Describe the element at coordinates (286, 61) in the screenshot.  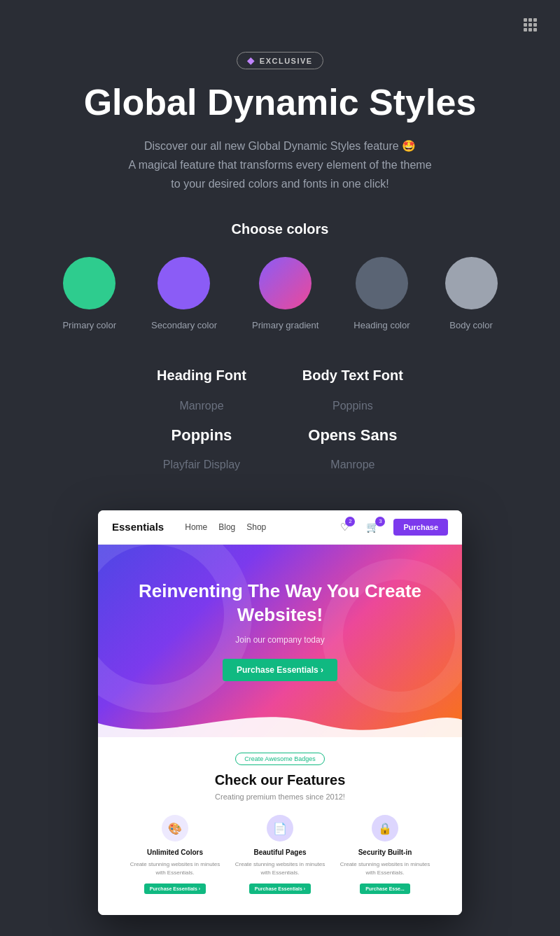
I see `badge-label: EXCLUSIVE` at that location.